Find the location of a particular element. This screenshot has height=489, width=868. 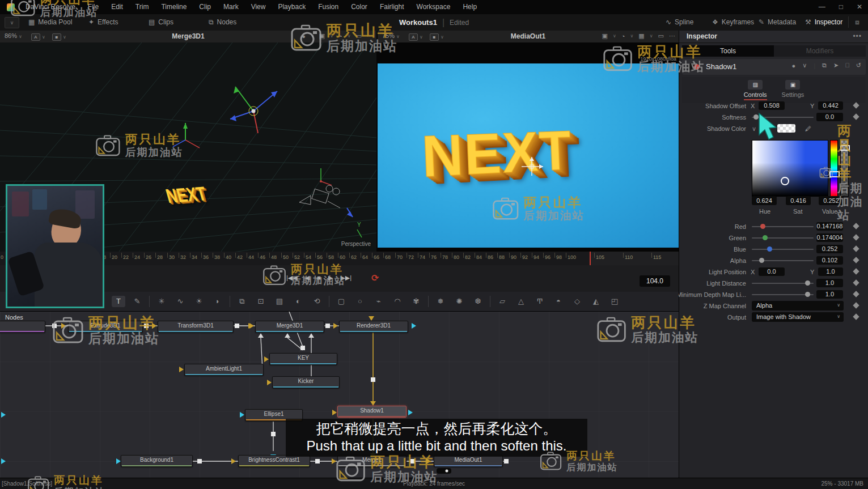

node-edge is located at coordinates (23, 326).